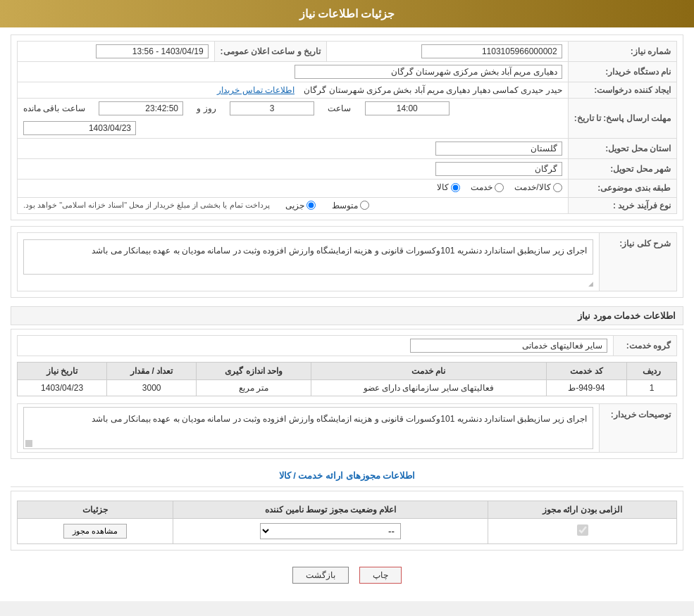 This screenshot has height=616, width=694. I want to click on buyer-note-text: اجرای زیر سازیطبق استاندارد دنشریه 101وک…, so click(340, 419).